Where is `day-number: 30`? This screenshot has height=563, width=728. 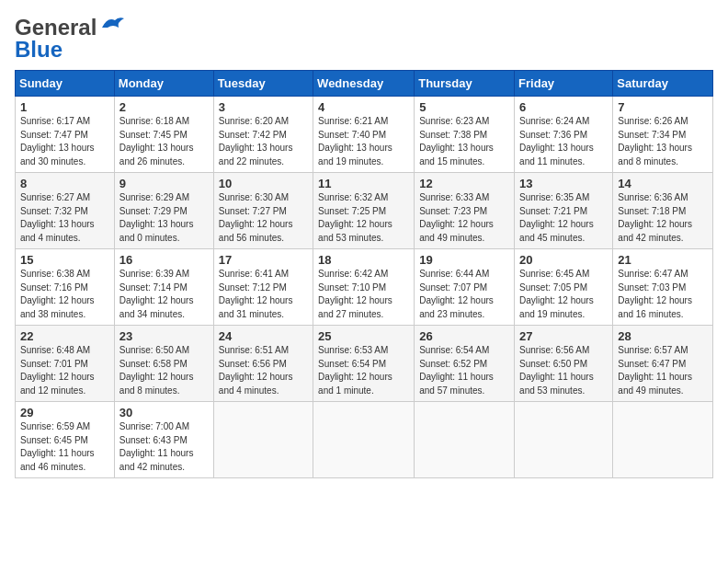
day-number: 30 is located at coordinates (164, 412).